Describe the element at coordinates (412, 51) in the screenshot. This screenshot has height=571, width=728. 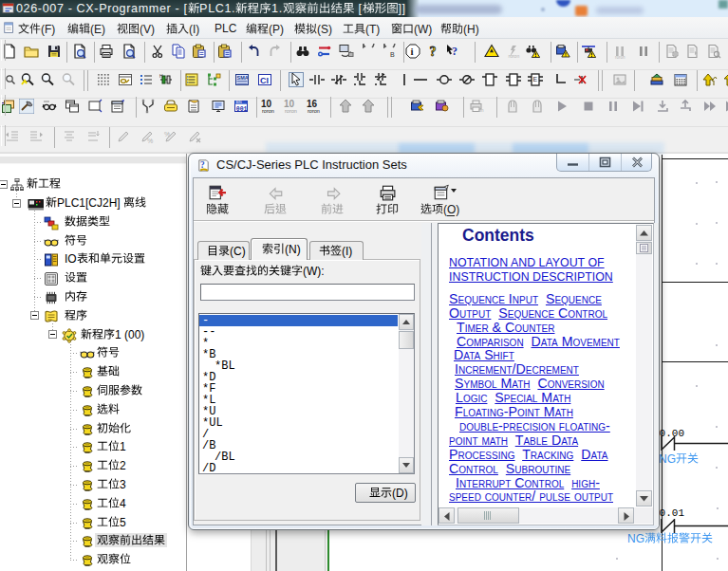
I see `svg-text: i` at that location.